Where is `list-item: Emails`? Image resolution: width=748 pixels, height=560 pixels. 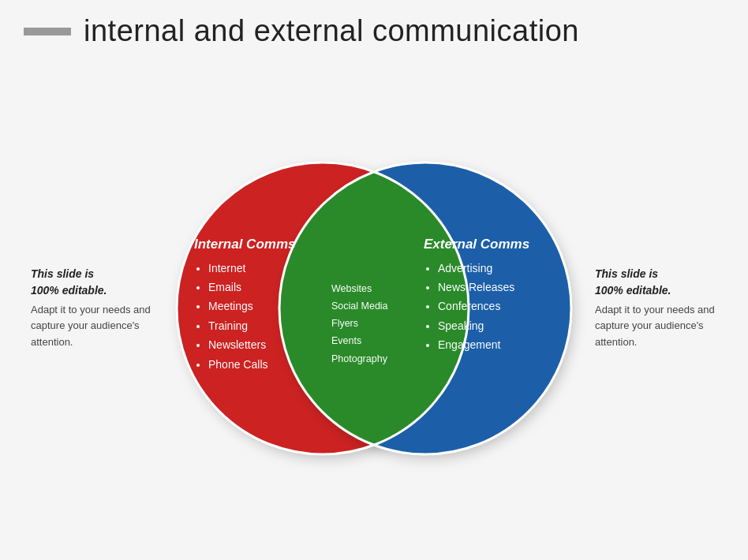 list-item: Emails is located at coordinates (270, 287).